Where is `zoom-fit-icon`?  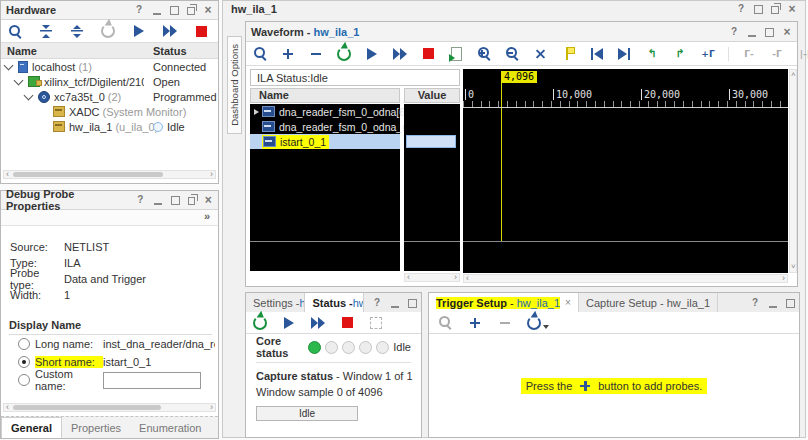
zoom-fit-icon is located at coordinates (540, 54).